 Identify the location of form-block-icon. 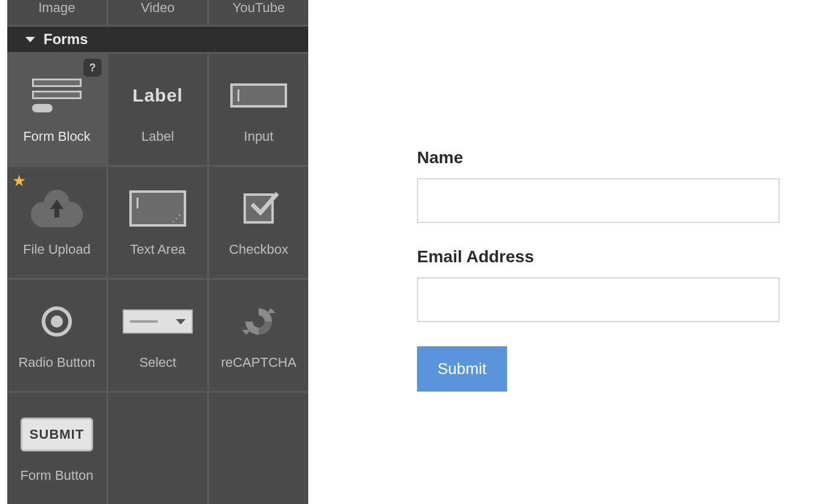
(57, 95).